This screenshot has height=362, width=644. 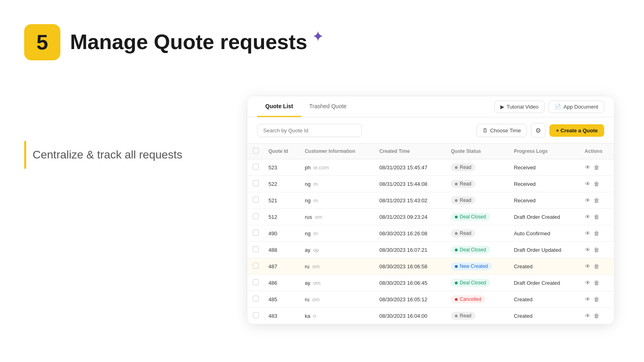 What do you see at coordinates (431, 233) in the screenshot?
I see `table-row: 490 ng m 08/30/2023 16:26:08 Read Auto C…` at bounding box center [431, 233].